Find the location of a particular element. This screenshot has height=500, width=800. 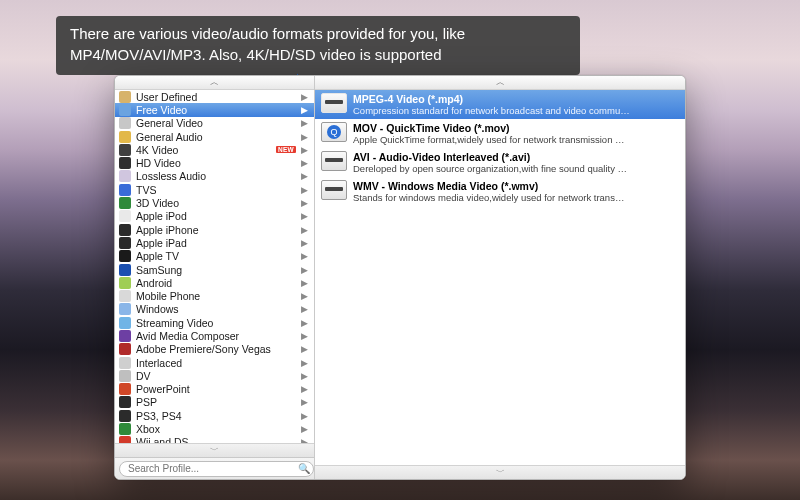

format-texts: MPEG-4 Video (*.mp4)Compression standard… is located at coordinates (515, 104).